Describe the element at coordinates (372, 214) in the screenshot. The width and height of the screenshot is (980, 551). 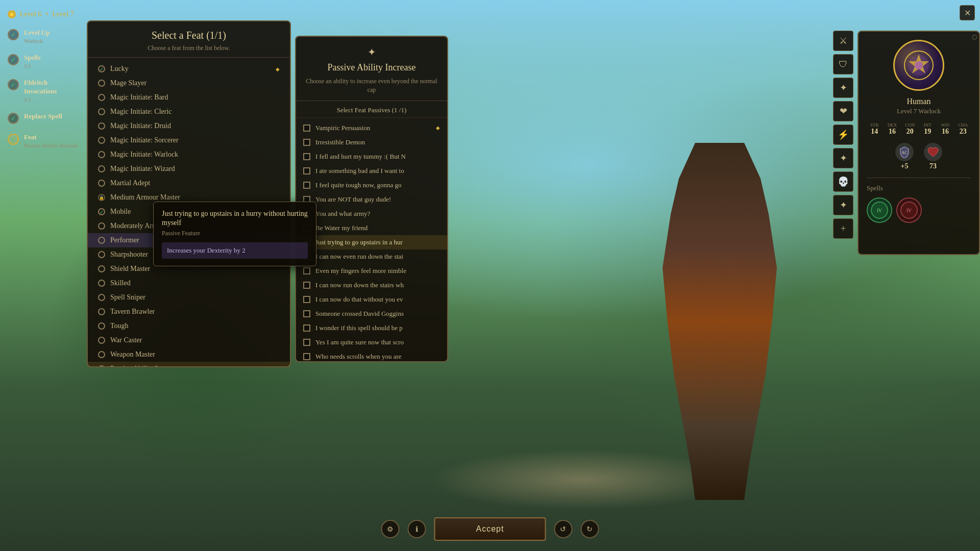
I see `passive-item-army: You and what army?` at that location.